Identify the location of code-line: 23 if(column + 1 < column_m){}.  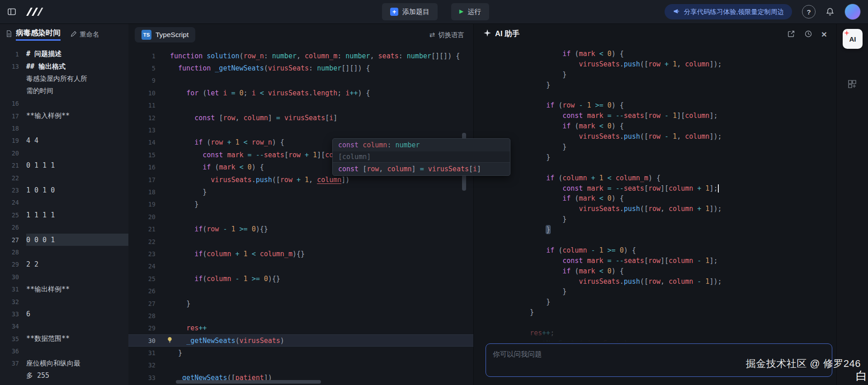
(301, 254).